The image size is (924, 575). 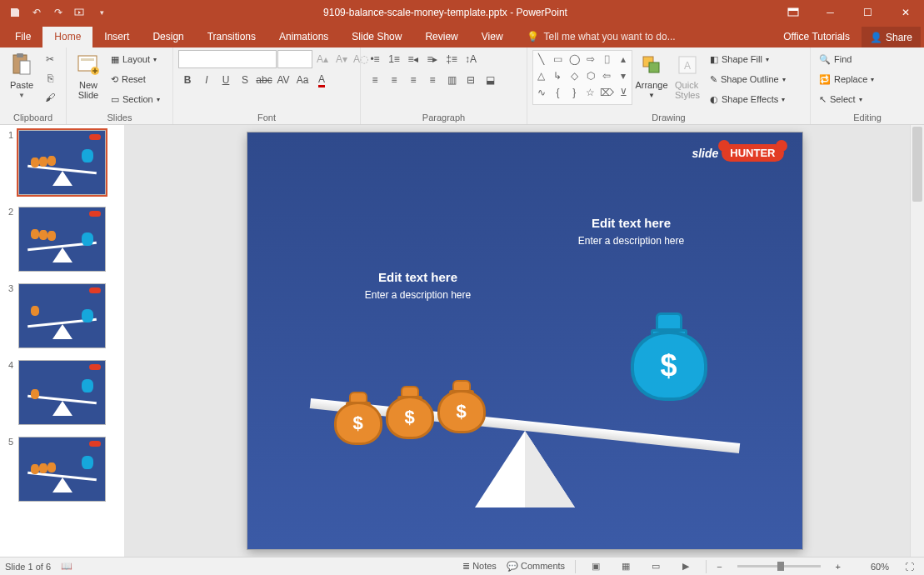 I want to click on align-right-button: ≡, so click(x=413, y=80).